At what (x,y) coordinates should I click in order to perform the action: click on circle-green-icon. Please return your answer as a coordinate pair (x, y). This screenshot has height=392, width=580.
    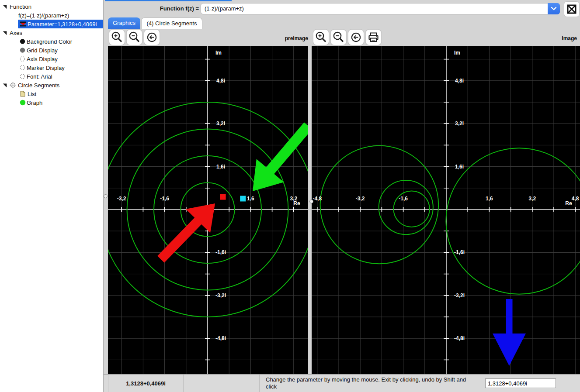
    Looking at the image, I should click on (23, 103).